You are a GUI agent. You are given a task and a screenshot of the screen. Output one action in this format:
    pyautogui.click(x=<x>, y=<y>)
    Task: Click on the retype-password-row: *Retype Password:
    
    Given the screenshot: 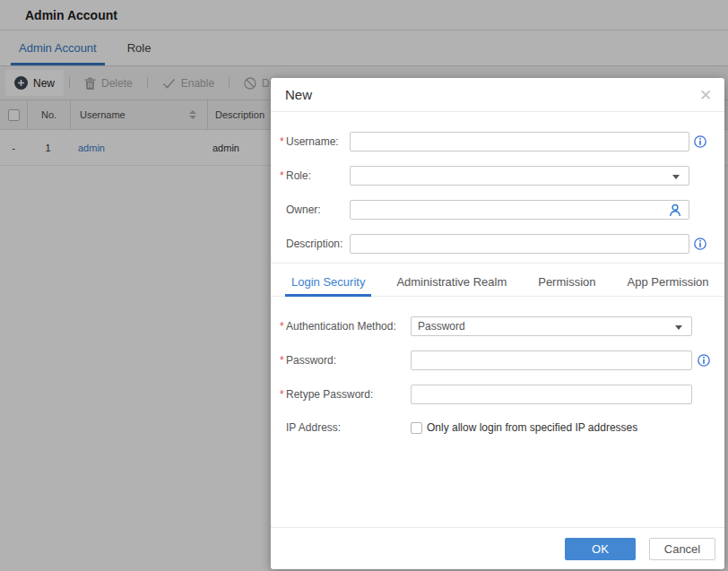 What is the action you would take?
    pyautogui.click(x=498, y=394)
    